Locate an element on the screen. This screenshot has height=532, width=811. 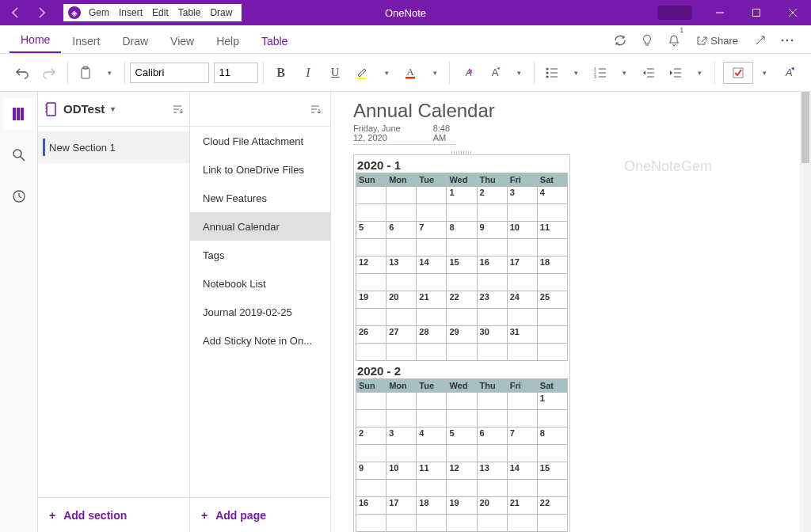
calendar-cell: 18 is located at coordinates (432, 506).